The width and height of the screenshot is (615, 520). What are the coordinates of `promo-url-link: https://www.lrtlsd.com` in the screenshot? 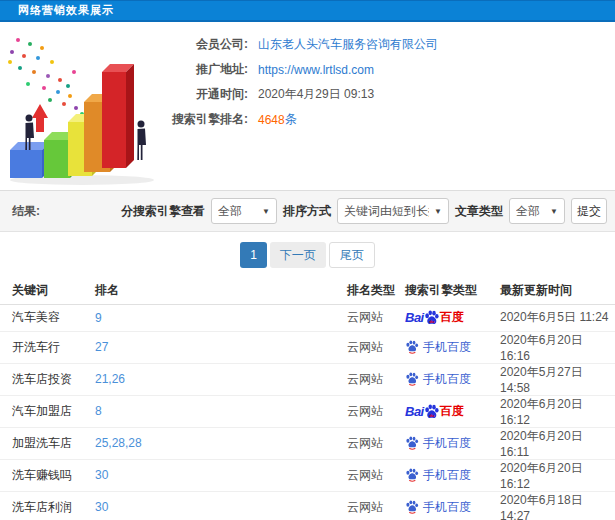 It's located at (316, 70).